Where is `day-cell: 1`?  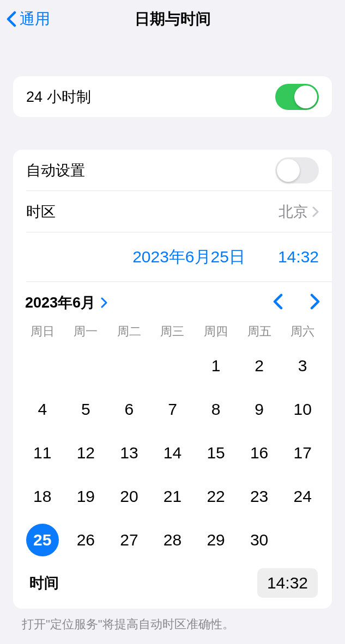 day-cell: 1 is located at coordinates (216, 366).